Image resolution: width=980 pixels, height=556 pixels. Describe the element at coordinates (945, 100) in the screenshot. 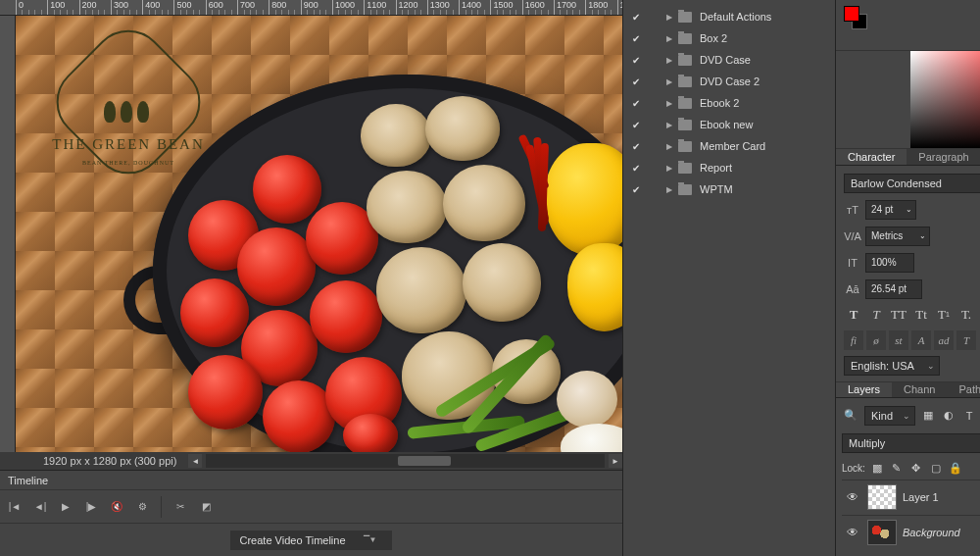

I see `color-picker` at that location.